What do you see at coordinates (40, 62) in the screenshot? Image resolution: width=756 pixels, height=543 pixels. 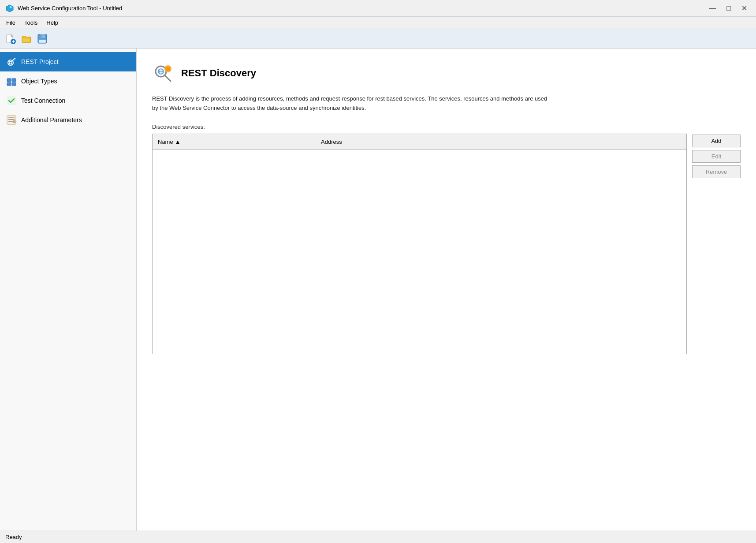 I see `sidebar-label-rest-project: REST Project` at bounding box center [40, 62].